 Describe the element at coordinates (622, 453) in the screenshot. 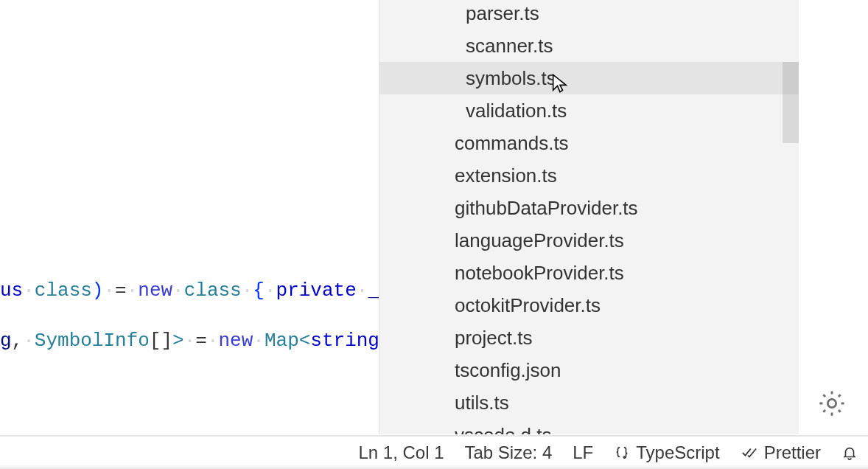

I see `braces-icon` at that location.